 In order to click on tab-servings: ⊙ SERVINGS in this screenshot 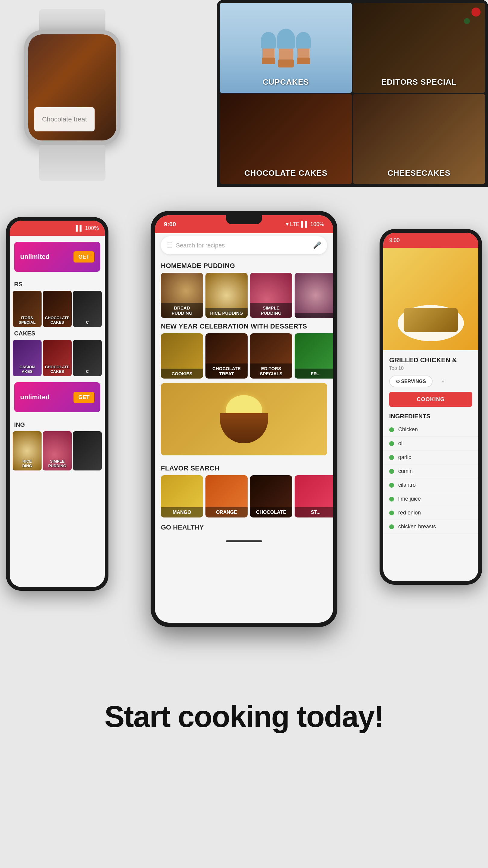, I will do `click(411, 381)`.